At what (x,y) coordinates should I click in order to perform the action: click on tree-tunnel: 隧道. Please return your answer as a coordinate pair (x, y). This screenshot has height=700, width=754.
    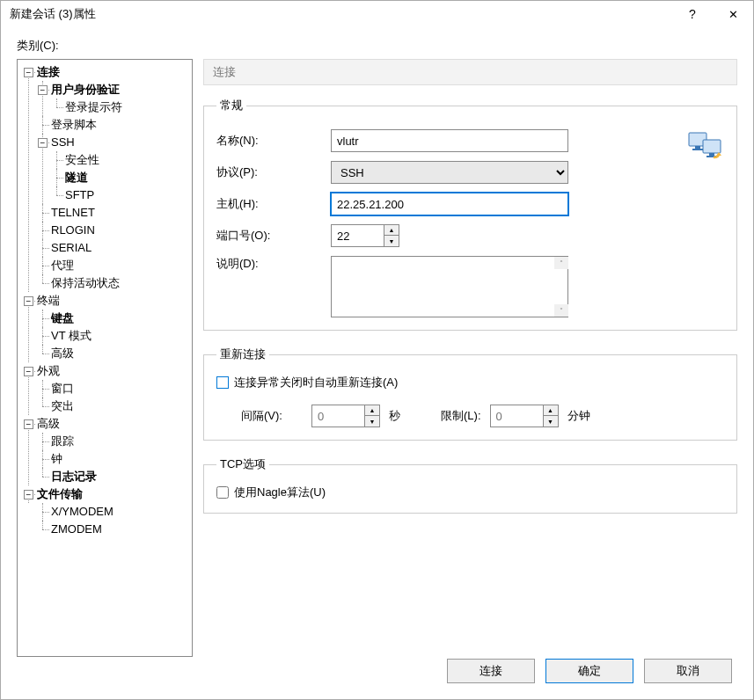
    Looking at the image, I should click on (77, 178).